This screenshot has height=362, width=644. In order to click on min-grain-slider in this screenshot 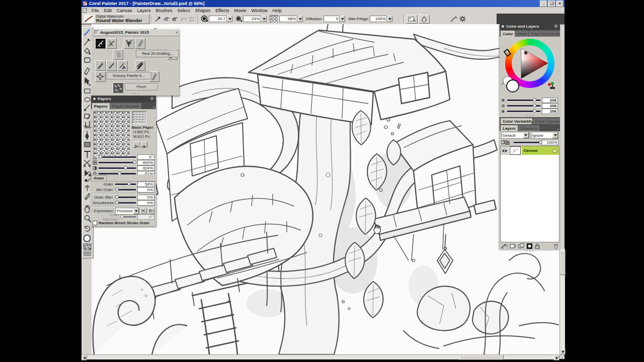, I will do `click(126, 190)`.